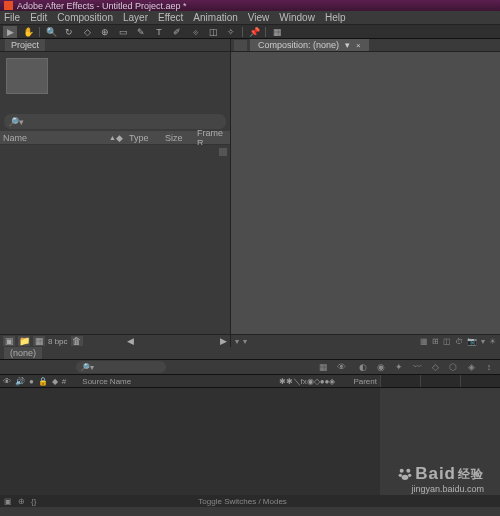 Image resolution: width=500 pixels, height=516 pixels. What do you see at coordinates (141, 32) in the screenshot?
I see `pen-tool-icon: ✎` at bounding box center [141, 32].